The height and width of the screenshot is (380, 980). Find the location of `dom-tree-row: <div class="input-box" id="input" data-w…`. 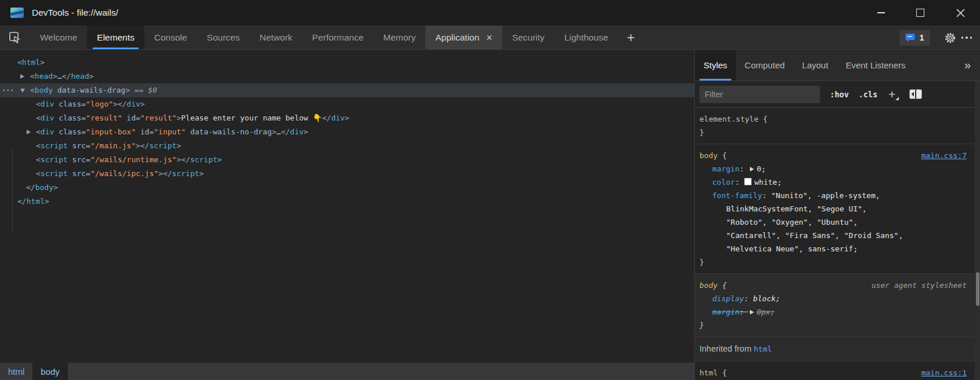

dom-tree-row: <div class="input-box" id="input" data-w… is located at coordinates (347, 132).